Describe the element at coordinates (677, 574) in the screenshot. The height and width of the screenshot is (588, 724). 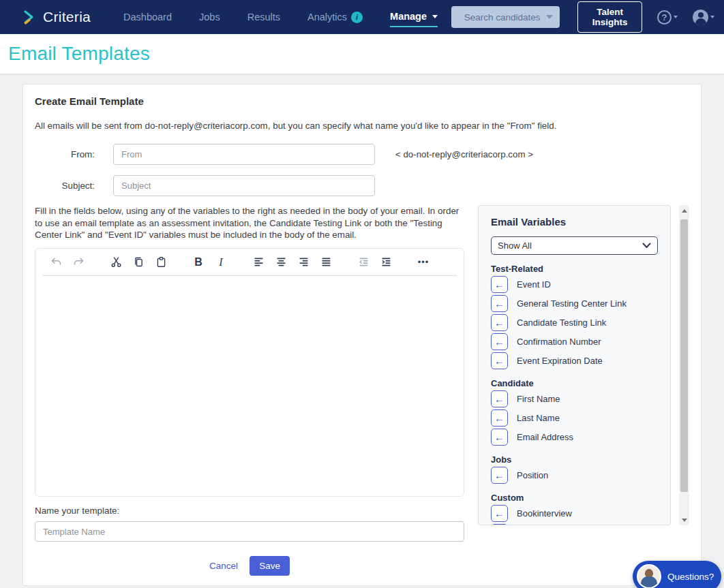
I see `questions-chat-button: Questions?` at that location.